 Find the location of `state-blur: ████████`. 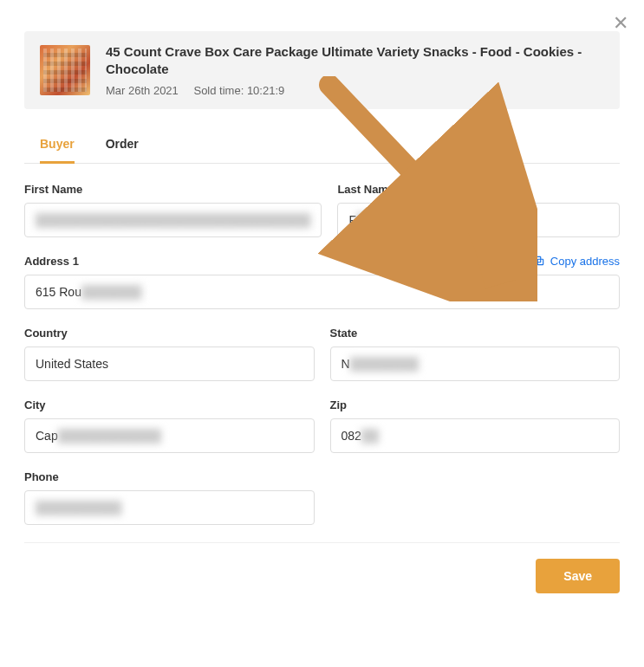

state-blur: ████████ is located at coordinates (385, 364).